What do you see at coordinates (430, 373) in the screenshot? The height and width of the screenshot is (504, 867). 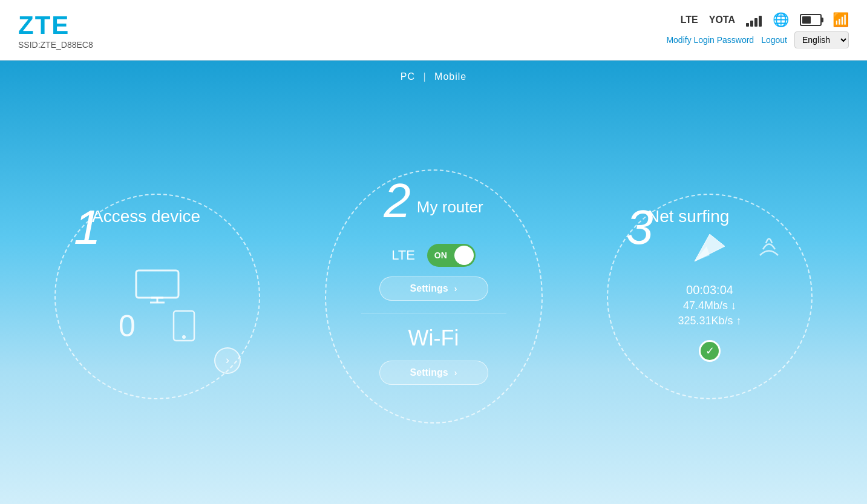 I see `wifi-settings-label: Settings` at bounding box center [430, 373].